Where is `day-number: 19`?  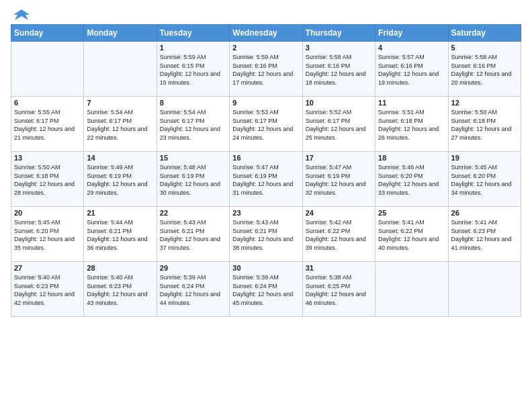 day-number: 19 is located at coordinates (485, 158).